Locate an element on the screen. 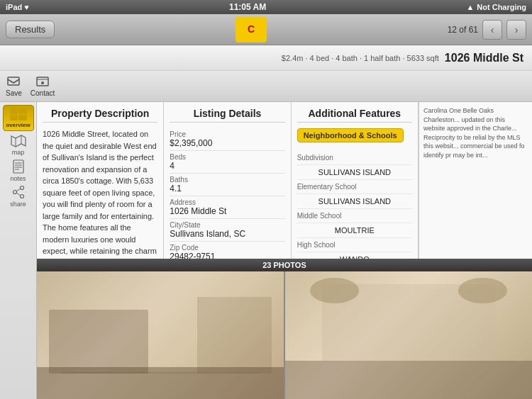 The height and width of the screenshot is (399, 532). share-label: share is located at coordinates (18, 204).